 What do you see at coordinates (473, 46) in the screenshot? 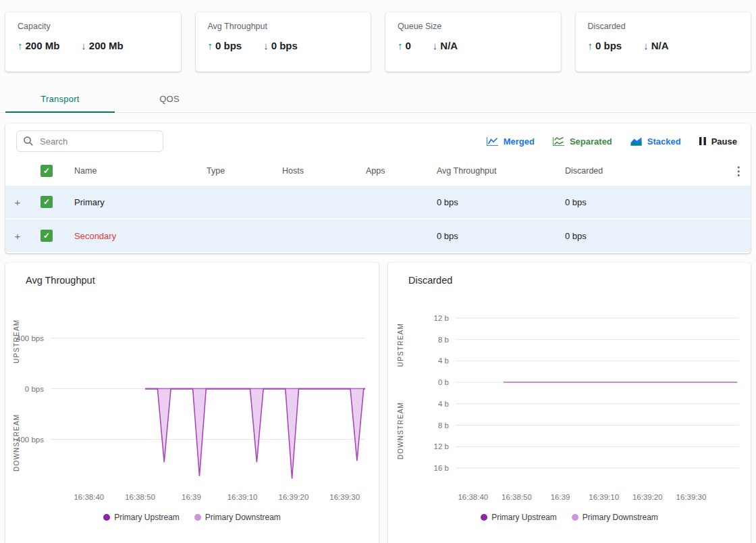
I see `stat-values: ↑0 ↓N/A` at bounding box center [473, 46].